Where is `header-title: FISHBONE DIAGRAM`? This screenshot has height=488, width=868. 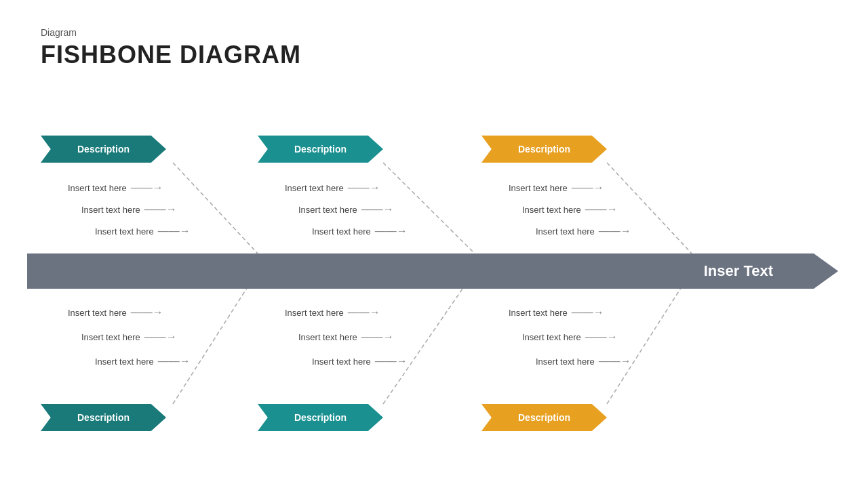
header-title: FISHBONE DIAGRAM is located at coordinates (171, 55).